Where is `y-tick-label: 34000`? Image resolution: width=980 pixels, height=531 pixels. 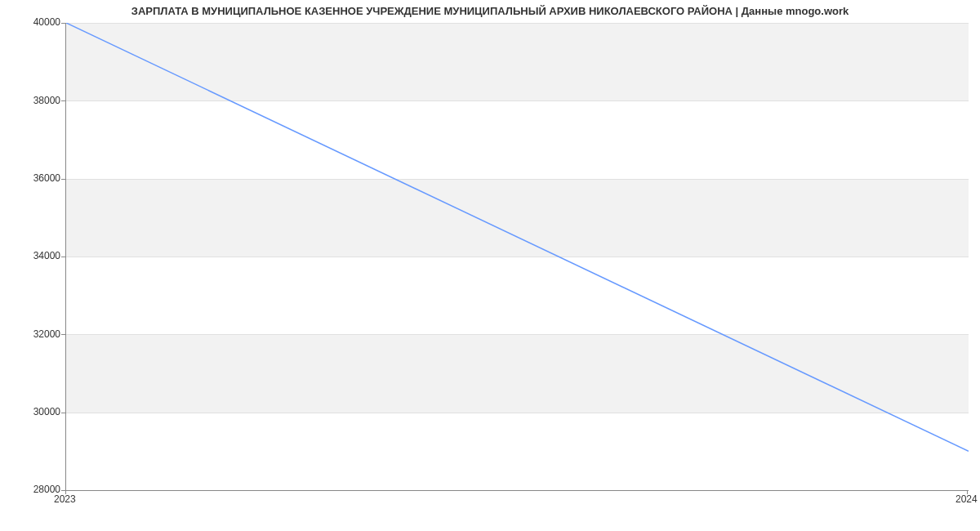
y-tick-label: 34000 is located at coordinates (30, 256).